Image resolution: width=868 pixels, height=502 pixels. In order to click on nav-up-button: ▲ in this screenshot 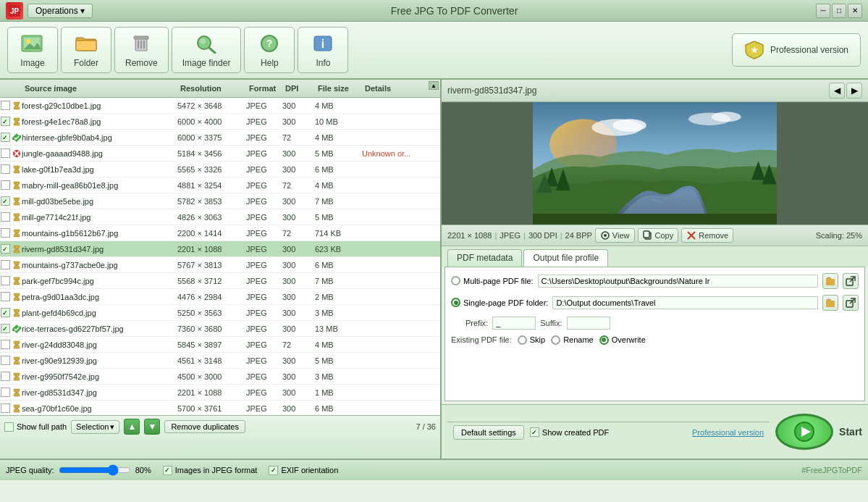, I will do `click(132, 427)`.